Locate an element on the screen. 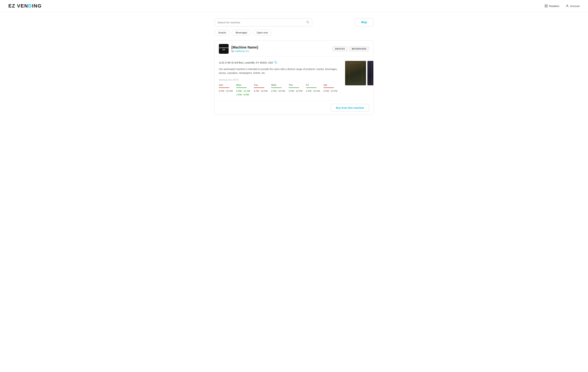  day-mon: Mon is located at coordinates (244, 85).